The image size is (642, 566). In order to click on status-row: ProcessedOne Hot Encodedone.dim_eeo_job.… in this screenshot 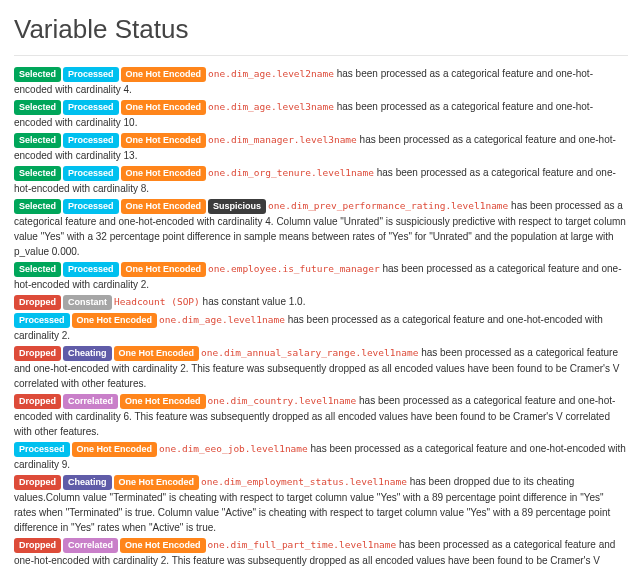, I will do `click(321, 456)`.